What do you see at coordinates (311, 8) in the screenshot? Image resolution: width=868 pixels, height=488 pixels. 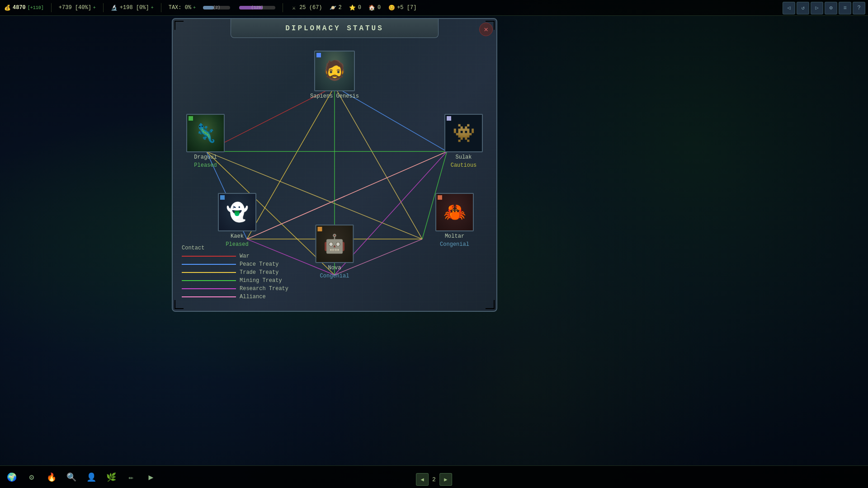 I see `military-value: 25 (67)` at bounding box center [311, 8].